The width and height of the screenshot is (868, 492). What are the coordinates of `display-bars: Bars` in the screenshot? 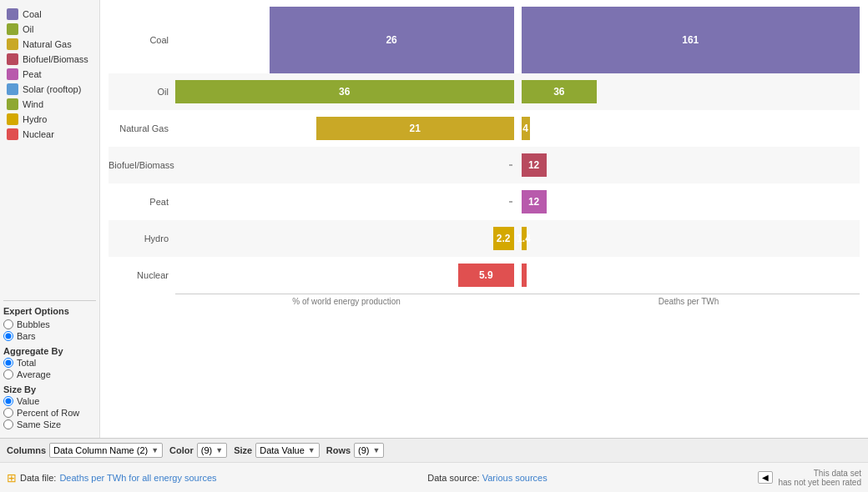 It's located at (50, 336).